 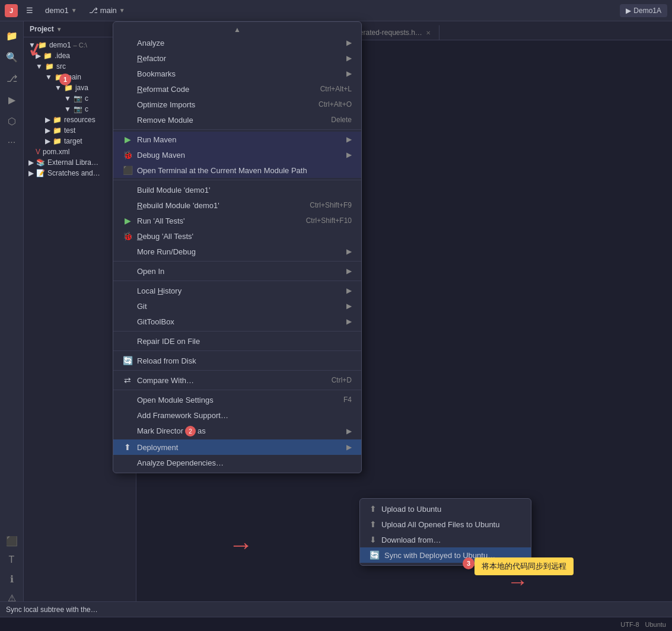 What do you see at coordinates (428, 33) in the screenshot?
I see `tab-close-icon: ✕` at bounding box center [428, 33].